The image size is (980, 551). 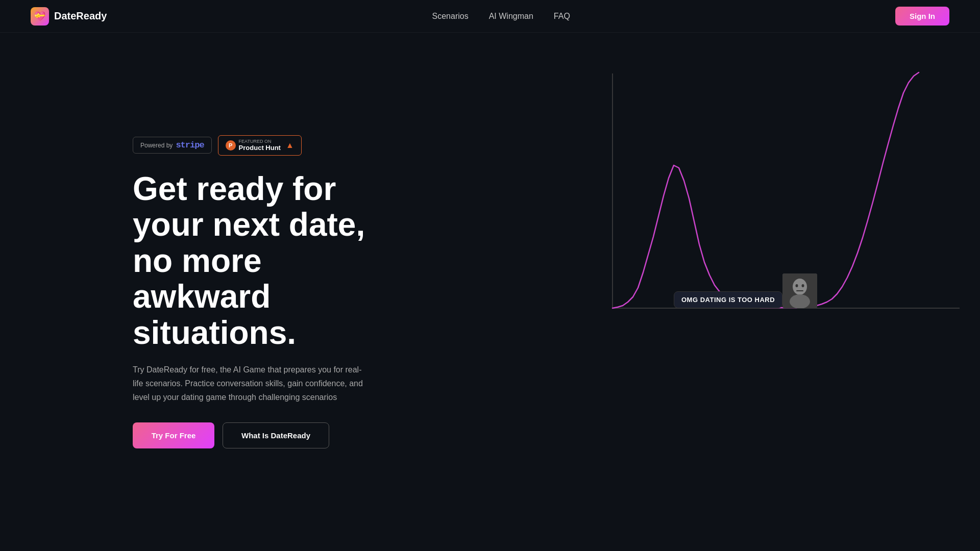 I want to click on hero-content: Powered by stripe P Featured on Product …, so click(x=260, y=292).